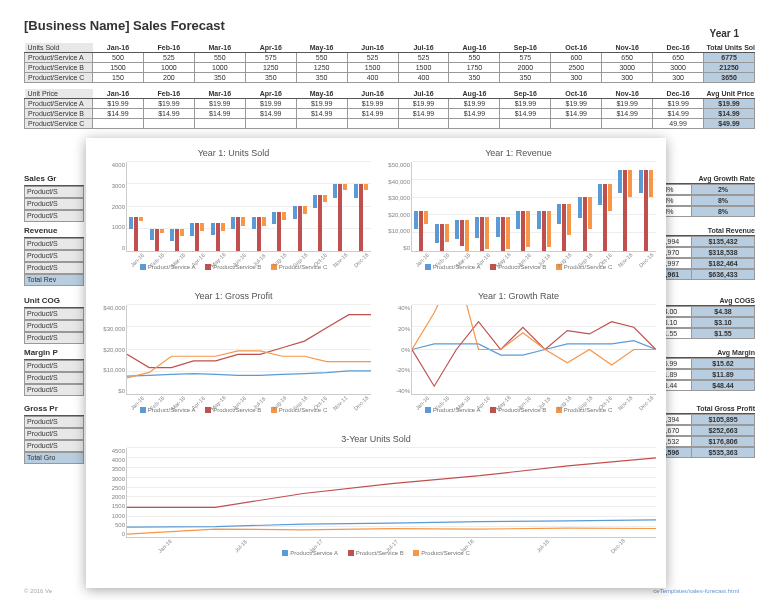  Describe the element at coordinates (723, 452) in the screenshot. I see `partial-total: $535,363` at that location.